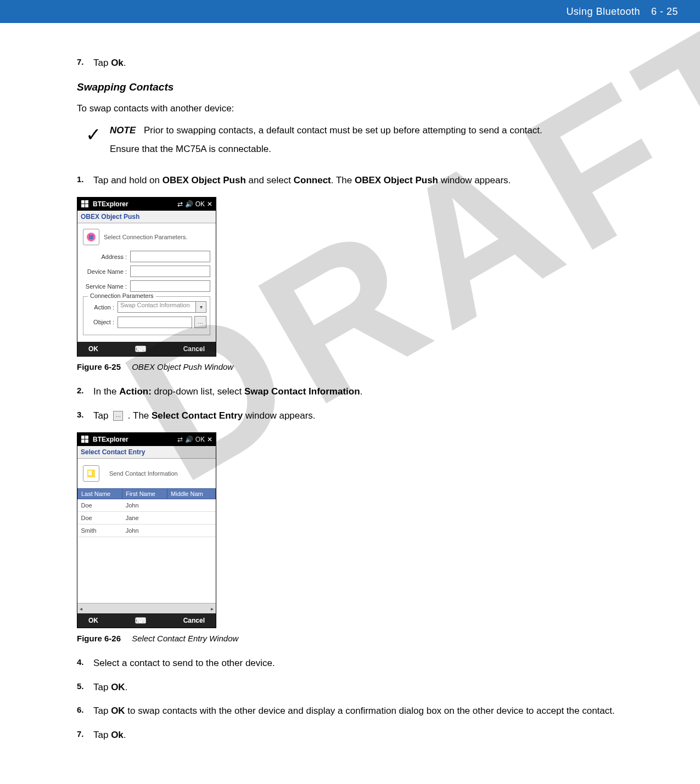 The height and width of the screenshot is (784, 700). What do you see at coordinates (351, 416) in the screenshot?
I see `step-3: 3. Tap … . The Select Contact Entry wind…` at bounding box center [351, 416].